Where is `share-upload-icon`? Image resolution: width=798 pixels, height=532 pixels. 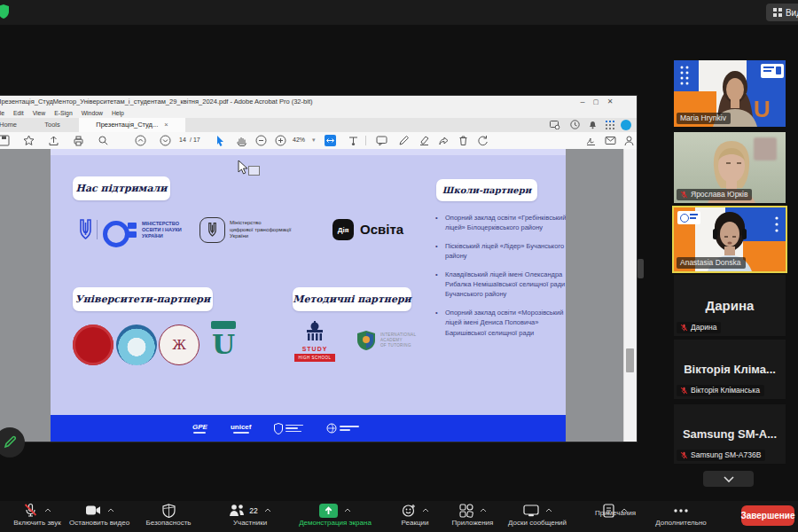 share-upload-icon is located at coordinates (53, 140).